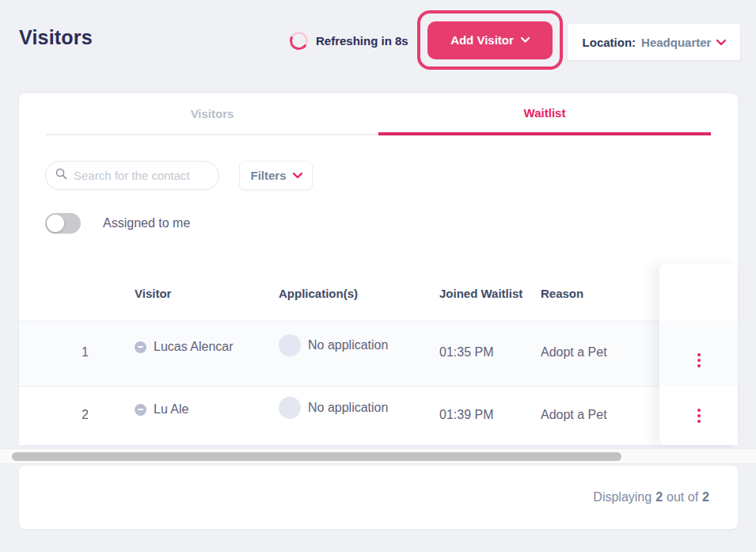 This screenshot has height=552, width=756. I want to click on visitor-cell: Lucas Alencar, so click(184, 347).